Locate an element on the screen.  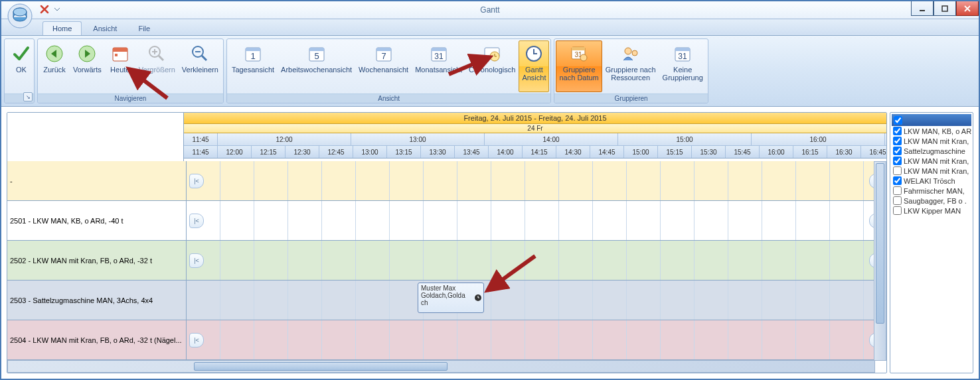
filter-item: Sattelzugmaschine is located at coordinates (932, 151).